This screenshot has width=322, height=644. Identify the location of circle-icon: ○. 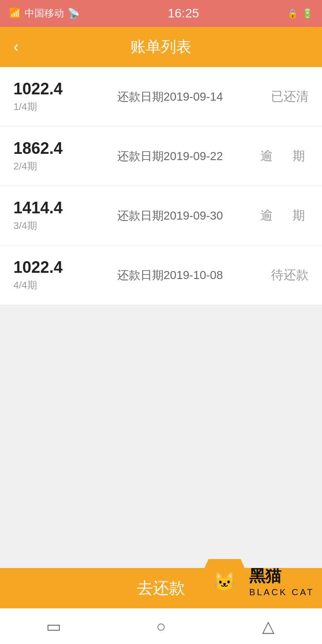
(161, 627).